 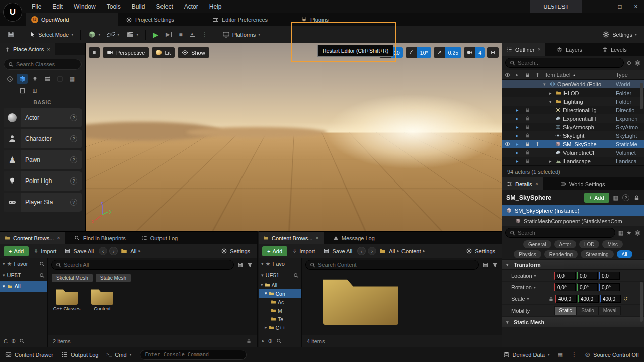 What do you see at coordinates (67, 309) in the screenshot?
I see `asset-folder-cpp-classes: C++ Classes` at bounding box center [67, 309].